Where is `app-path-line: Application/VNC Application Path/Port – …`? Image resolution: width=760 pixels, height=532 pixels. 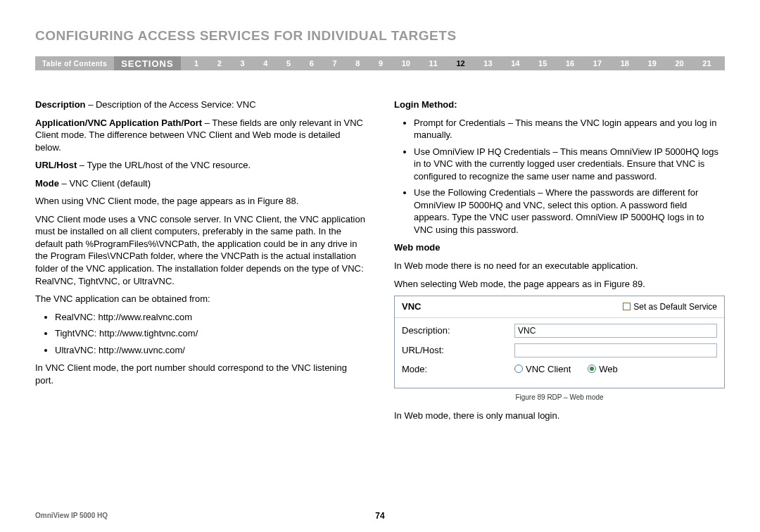
app-path-line: Application/VNC Application Path/Port – … is located at coordinates (201, 135).